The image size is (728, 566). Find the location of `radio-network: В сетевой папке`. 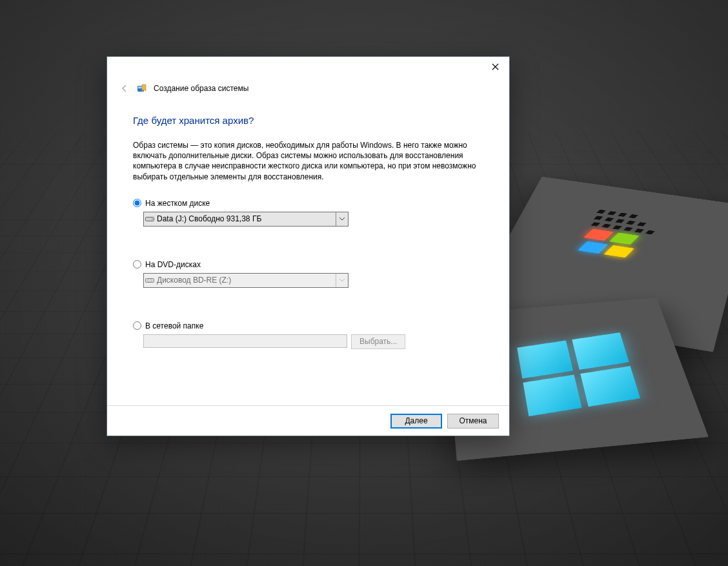

radio-network: В сетевой папке is located at coordinates (308, 326).